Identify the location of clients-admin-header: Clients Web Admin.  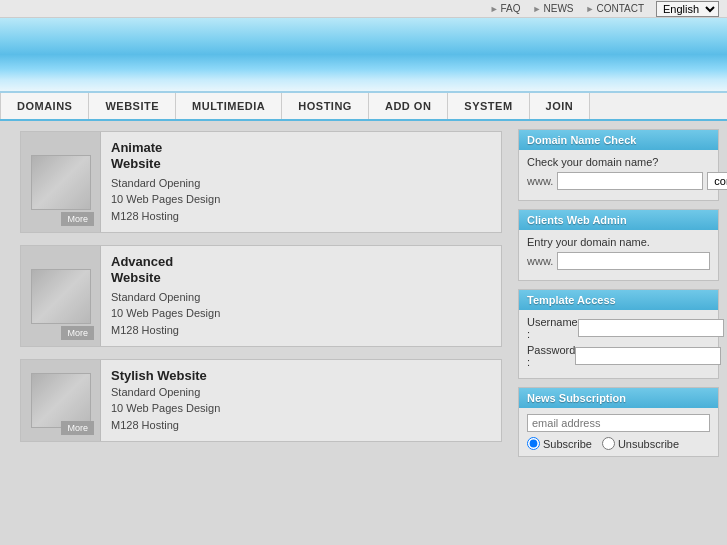
(618, 220).